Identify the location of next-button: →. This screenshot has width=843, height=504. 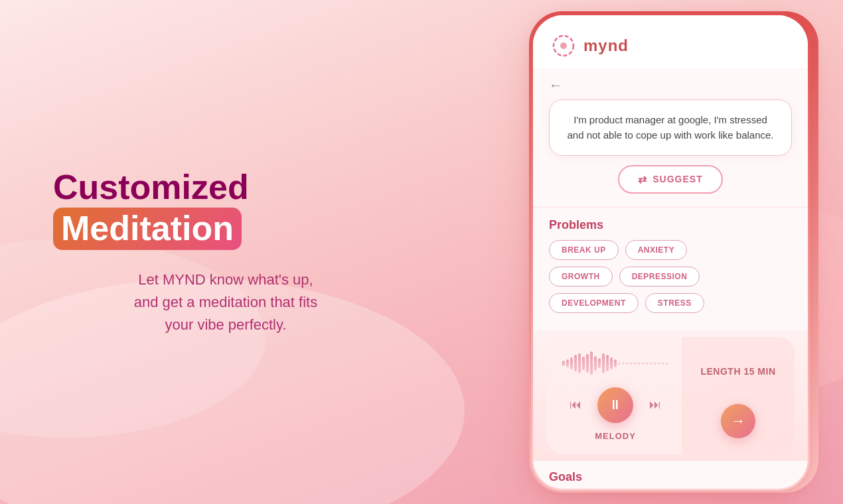
(738, 421).